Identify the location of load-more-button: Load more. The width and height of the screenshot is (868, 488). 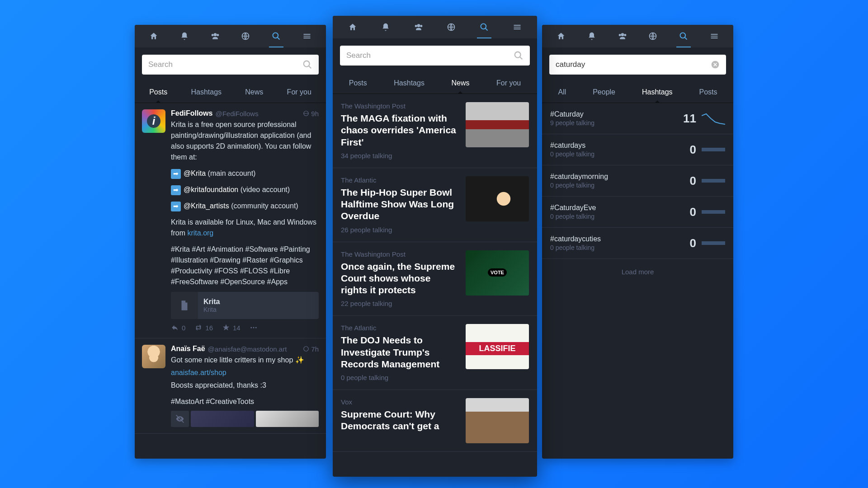
(637, 272).